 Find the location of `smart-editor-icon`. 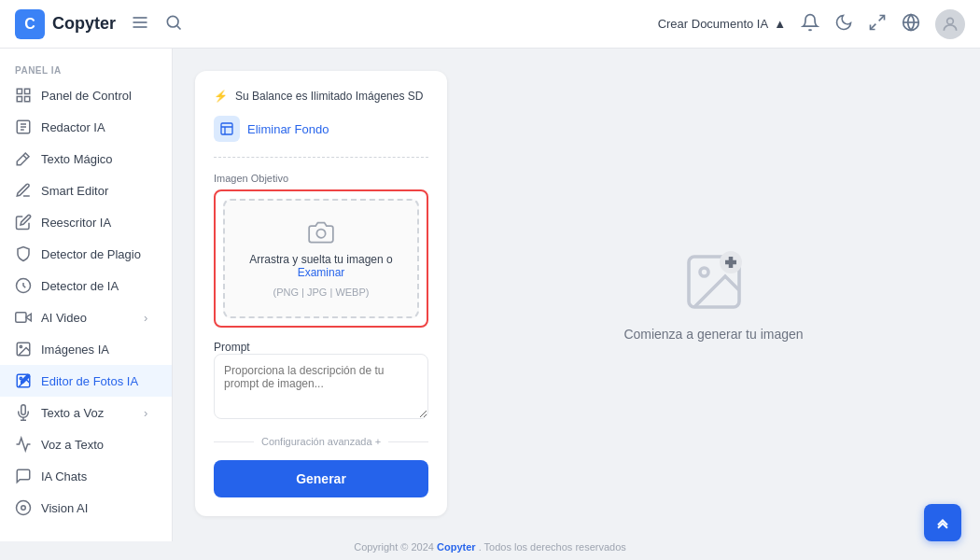

smart-editor-icon is located at coordinates (23, 190).